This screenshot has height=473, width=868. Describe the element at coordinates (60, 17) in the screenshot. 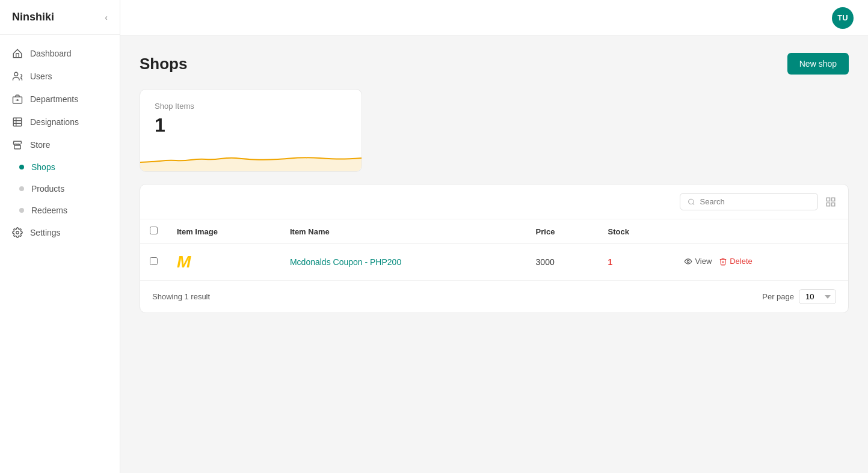

I see `sidebar-logo: Ninshiki ‹` at that location.